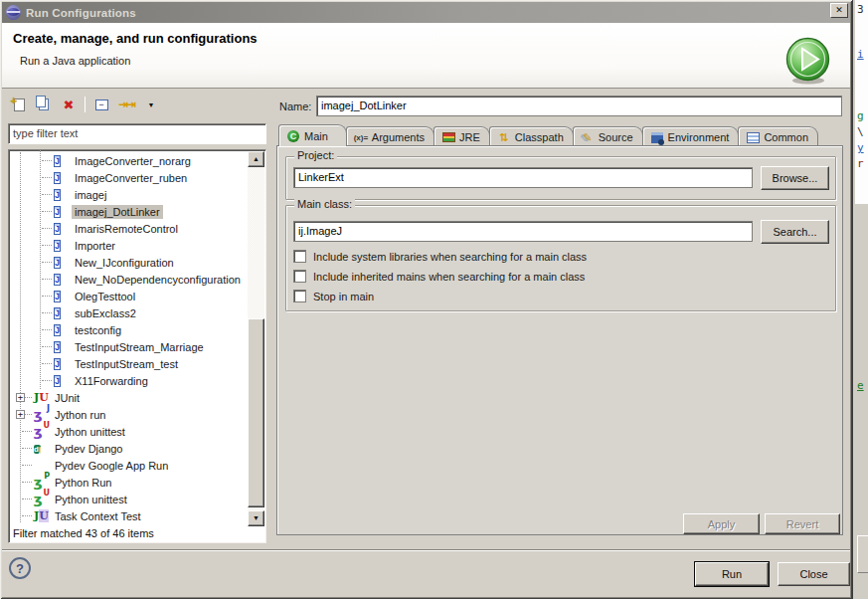  I want to click on run-button: Run, so click(732, 574).